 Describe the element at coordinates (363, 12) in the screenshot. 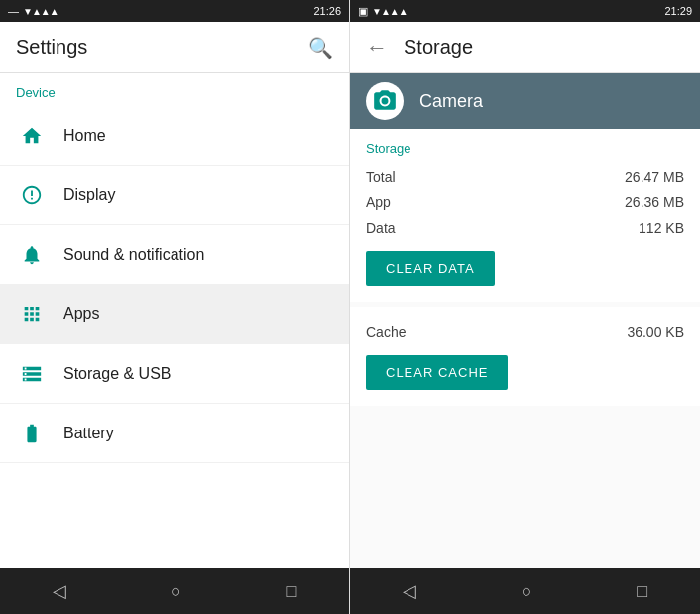

I see `notification-icon-right: ▣` at that location.